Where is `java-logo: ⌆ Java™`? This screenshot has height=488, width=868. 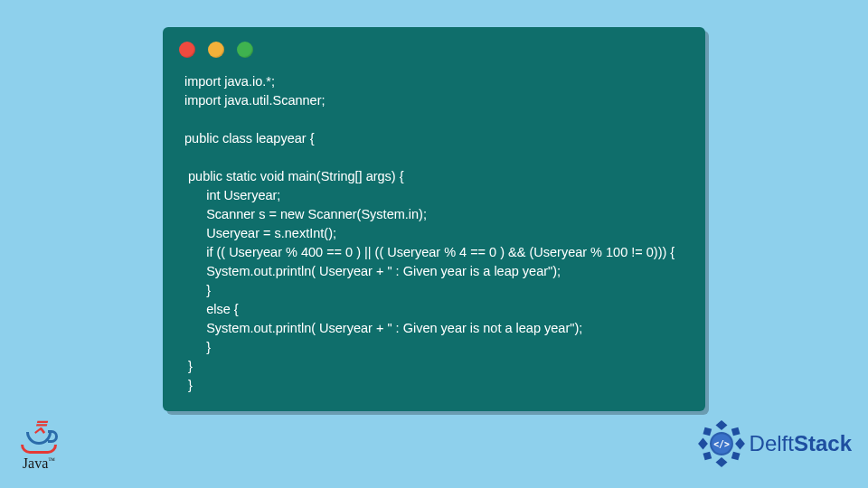 java-logo: ⌆ Java™ is located at coordinates (39, 445).